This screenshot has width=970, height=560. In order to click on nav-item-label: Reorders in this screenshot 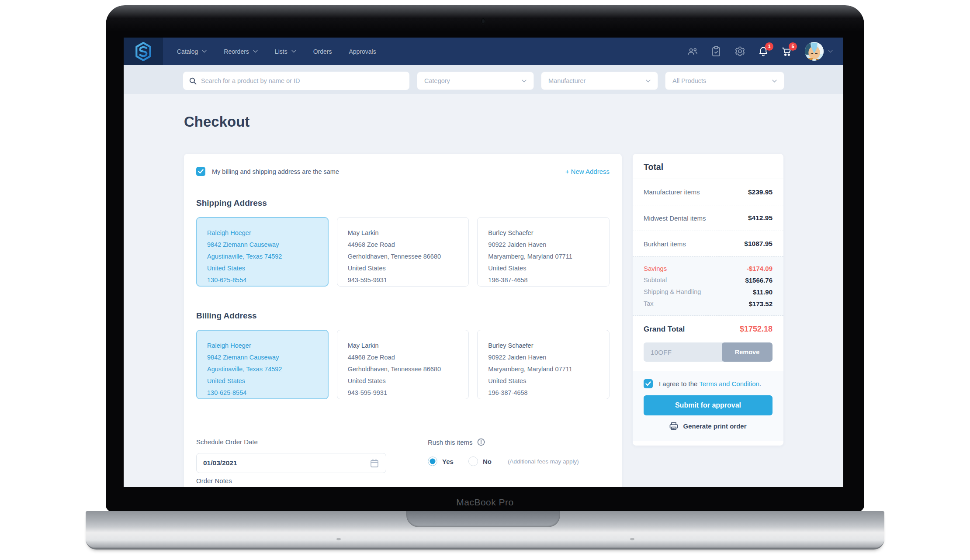, I will do `click(236, 52)`.